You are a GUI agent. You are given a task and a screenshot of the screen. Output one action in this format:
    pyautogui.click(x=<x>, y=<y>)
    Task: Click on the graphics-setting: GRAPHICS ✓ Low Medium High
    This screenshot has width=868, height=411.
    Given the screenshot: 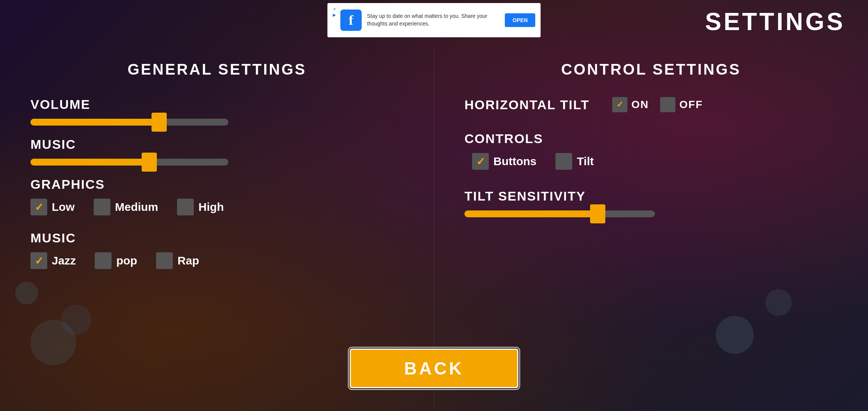 What is the action you would take?
    pyautogui.click(x=217, y=196)
    